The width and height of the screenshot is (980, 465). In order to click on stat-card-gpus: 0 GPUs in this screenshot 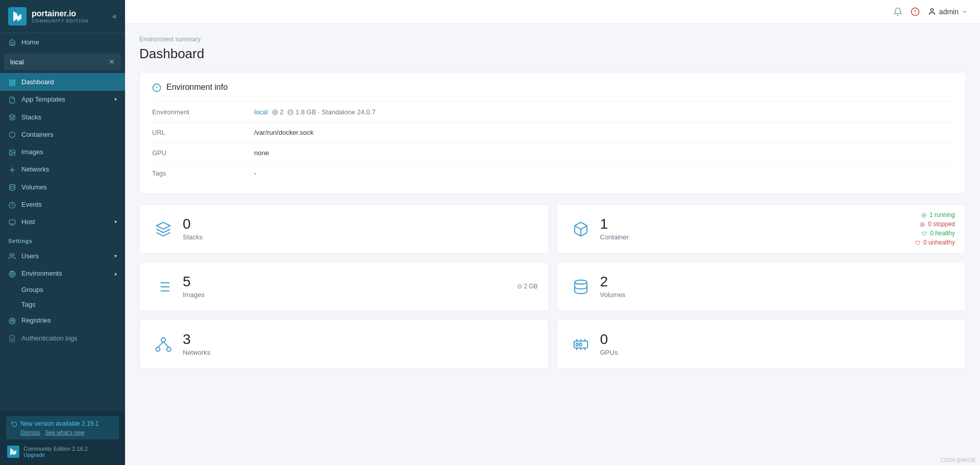, I will do `click(762, 344)`.